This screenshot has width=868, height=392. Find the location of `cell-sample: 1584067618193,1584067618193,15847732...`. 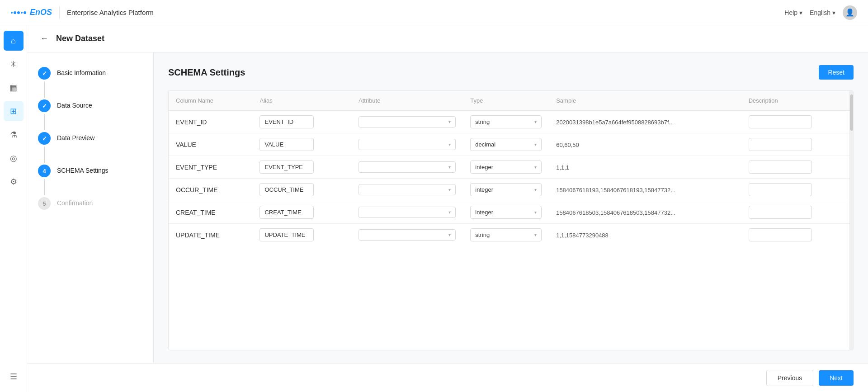

cell-sample: 1584067618193,1584067618193,15847732... is located at coordinates (645, 190).